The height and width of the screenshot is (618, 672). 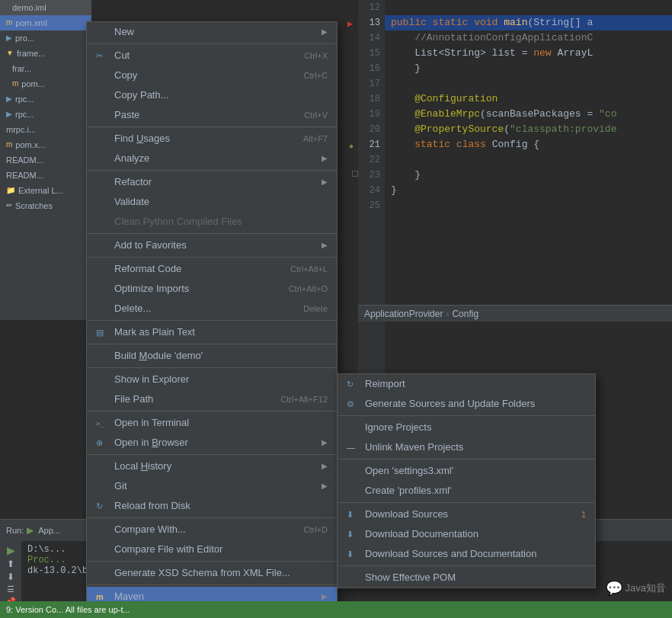 I want to click on breadcrumb-part2: Config, so click(x=465, y=314).